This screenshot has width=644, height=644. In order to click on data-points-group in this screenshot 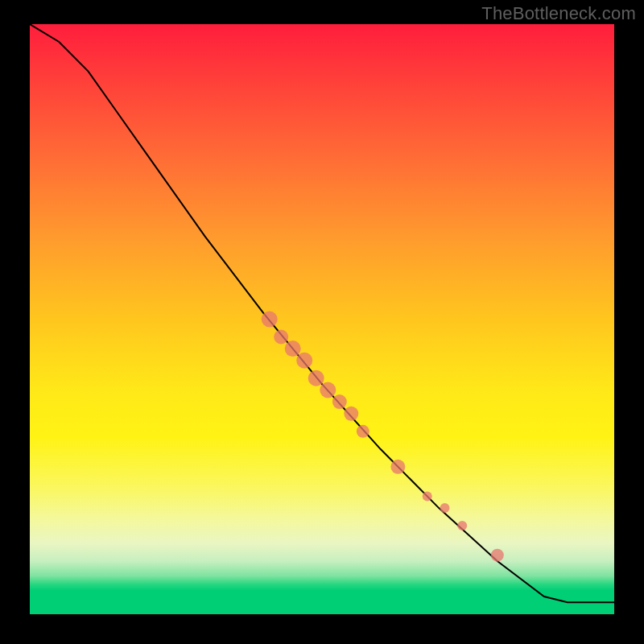, I will do `click(383, 436)`.